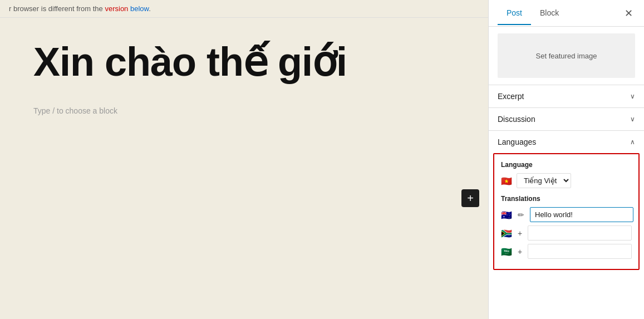  Describe the element at coordinates (116, 9) in the screenshot. I see `warning-red: version` at that location.